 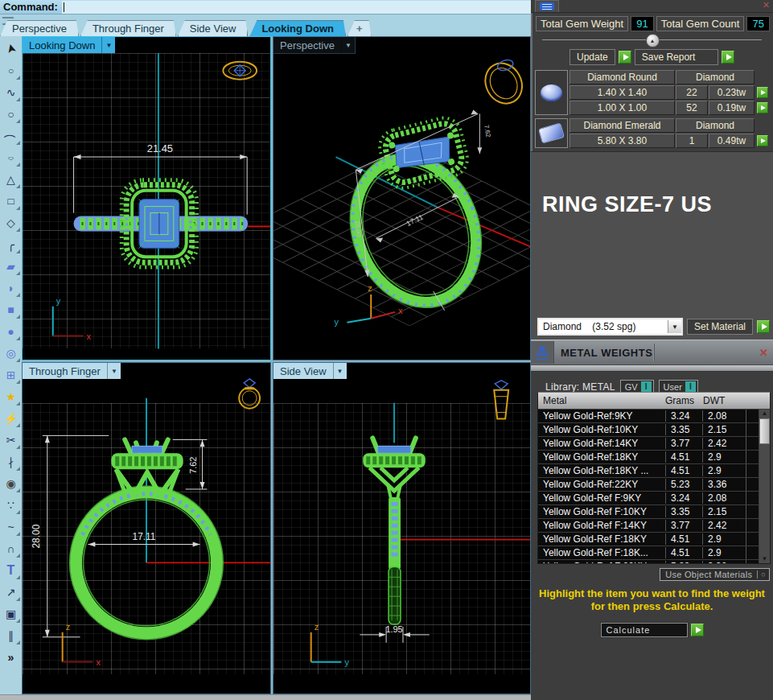 What do you see at coordinates (11, 114) in the screenshot?
I see `circle-tool-button: ○` at bounding box center [11, 114].